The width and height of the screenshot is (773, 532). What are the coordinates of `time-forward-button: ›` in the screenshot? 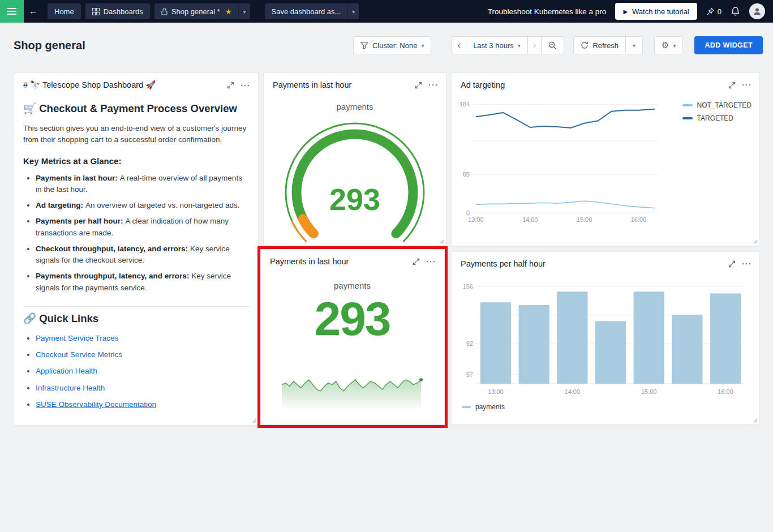 It's located at (535, 45).